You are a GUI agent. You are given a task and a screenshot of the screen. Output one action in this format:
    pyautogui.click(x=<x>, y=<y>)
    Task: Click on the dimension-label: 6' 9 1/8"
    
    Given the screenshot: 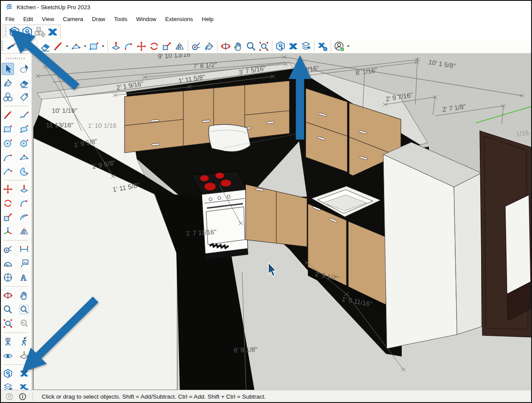 What is the action you would take?
    pyautogui.click(x=246, y=349)
    